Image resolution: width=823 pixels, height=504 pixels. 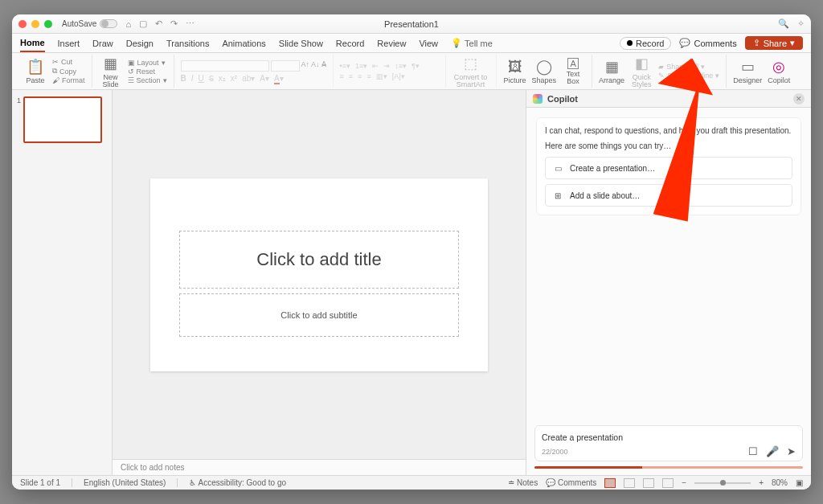 I want to click on format-painter-button: 🖌Format, so click(x=69, y=80).